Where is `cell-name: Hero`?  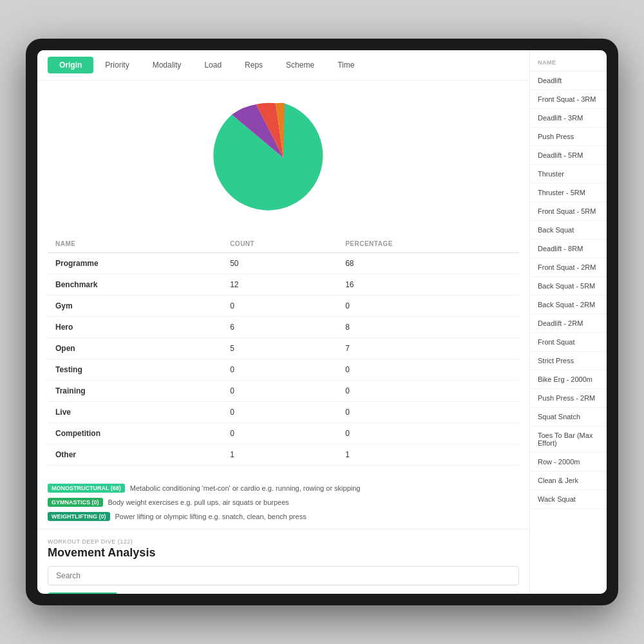 cell-name: Hero is located at coordinates (135, 327).